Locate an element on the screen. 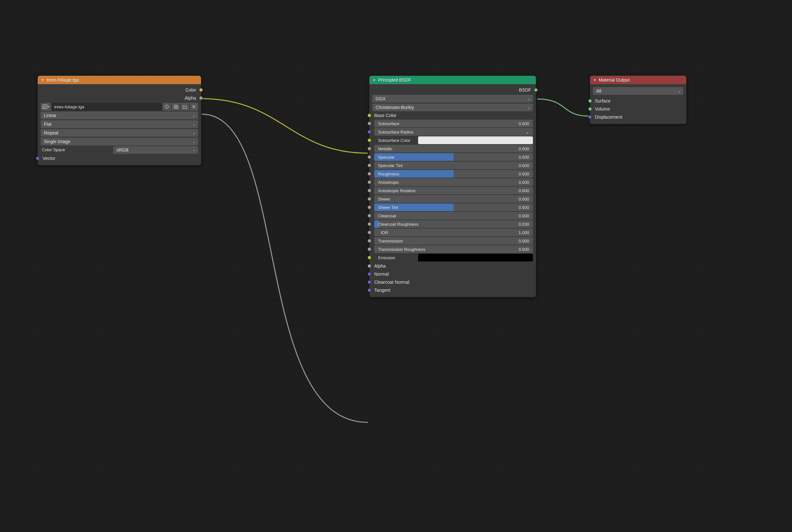 The height and width of the screenshot is (532, 792). input-subsurfaceColor: Subsurface Color is located at coordinates (453, 140).